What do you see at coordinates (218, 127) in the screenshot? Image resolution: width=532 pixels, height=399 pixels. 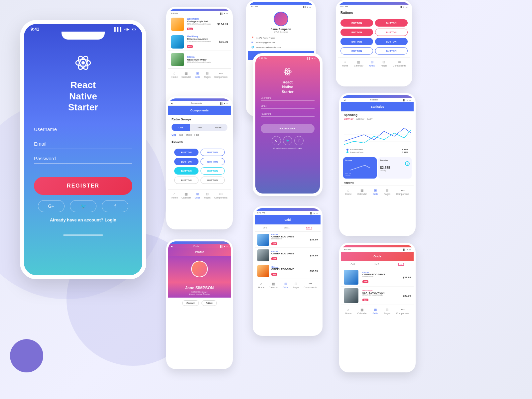 I see `radio-three-filled: Three` at bounding box center [218, 127].